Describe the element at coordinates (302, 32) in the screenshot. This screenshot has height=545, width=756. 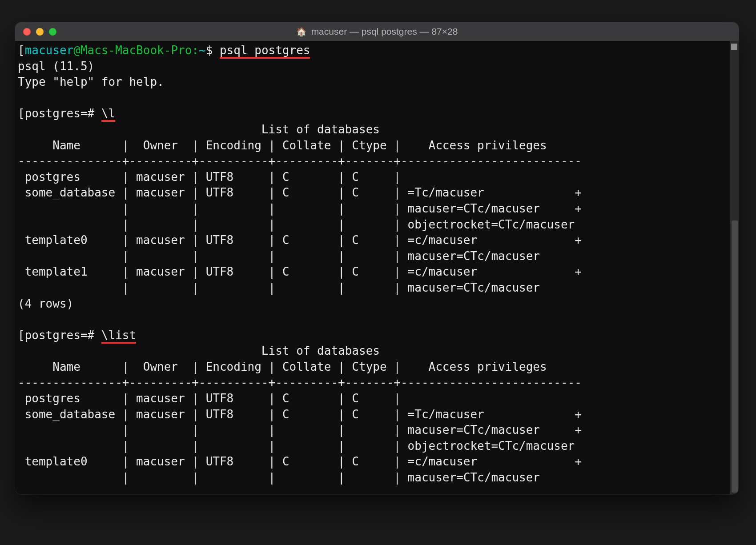
I see `home-icon: 🏠` at that location.